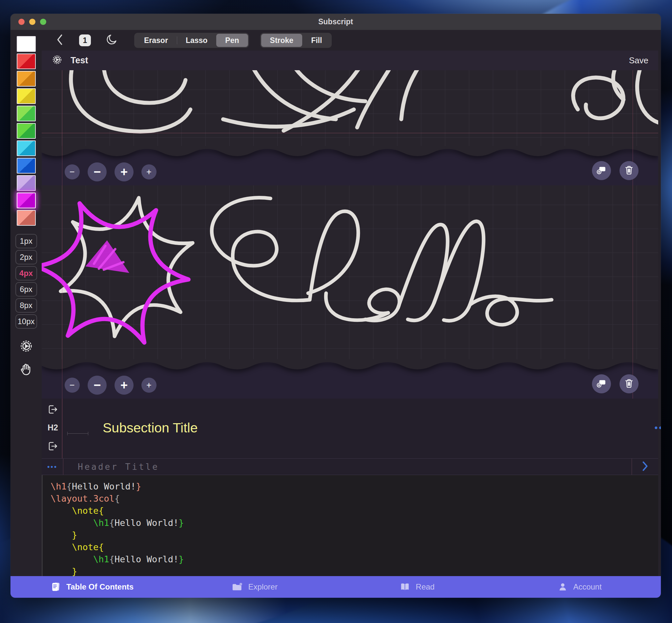  Describe the element at coordinates (57, 61) in the screenshot. I see `gear-icon` at that location.